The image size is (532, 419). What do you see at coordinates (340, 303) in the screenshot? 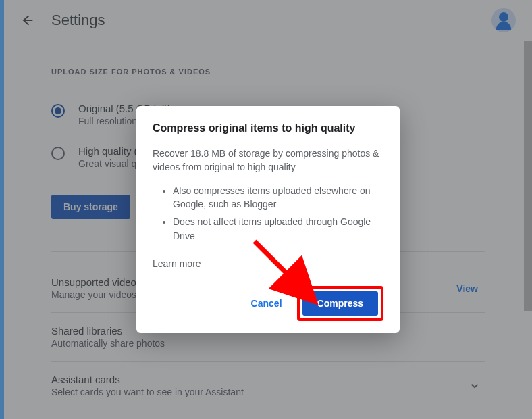
I see `compress-button: Compress` at bounding box center [340, 303].